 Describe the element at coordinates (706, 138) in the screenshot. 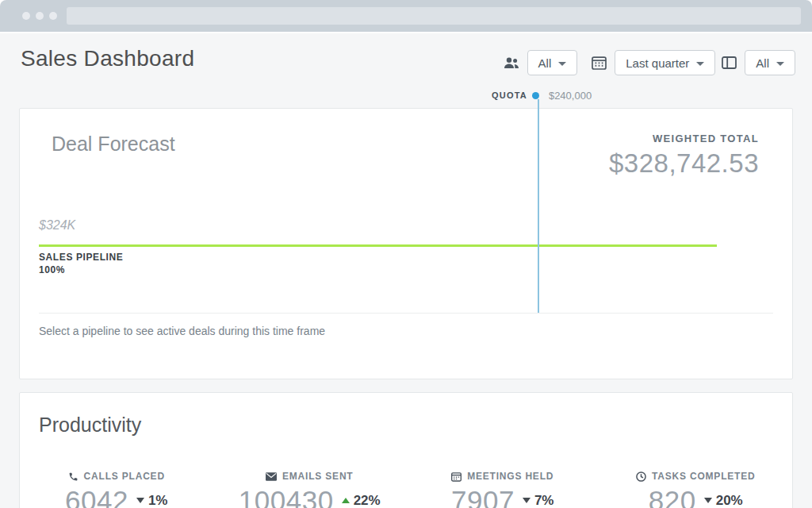

I see `weighted-total-label: WEIGHTED TOTAL` at that location.